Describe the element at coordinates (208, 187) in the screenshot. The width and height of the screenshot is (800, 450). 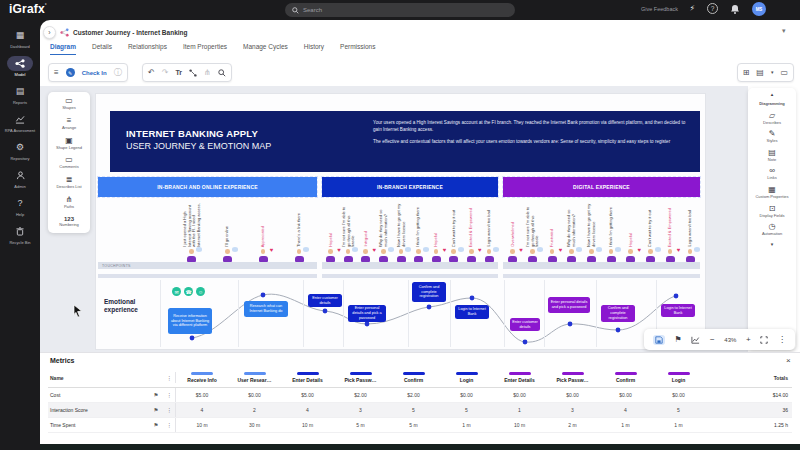
I see `phase-band-1: IN-BRANCH AND ONLINE EXPERIENCE` at that location.